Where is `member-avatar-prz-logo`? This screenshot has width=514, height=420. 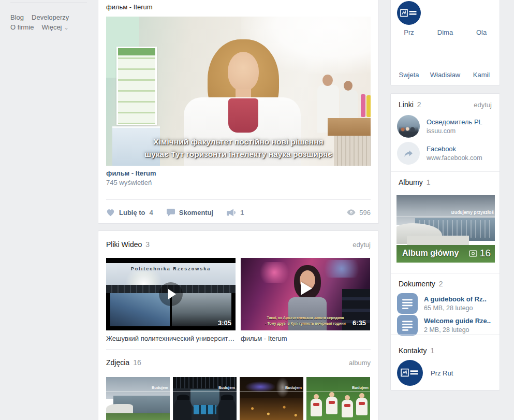
member-avatar-prz-logo is located at coordinates (409, 13).